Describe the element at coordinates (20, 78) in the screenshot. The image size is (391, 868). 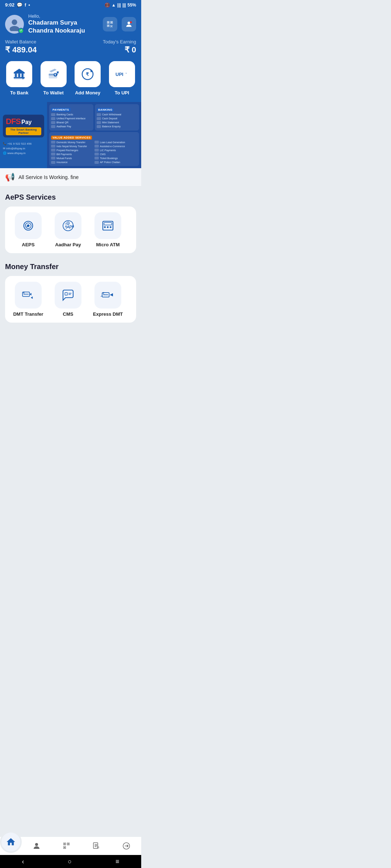
I see `action-to-bank: To Bank` at that location.